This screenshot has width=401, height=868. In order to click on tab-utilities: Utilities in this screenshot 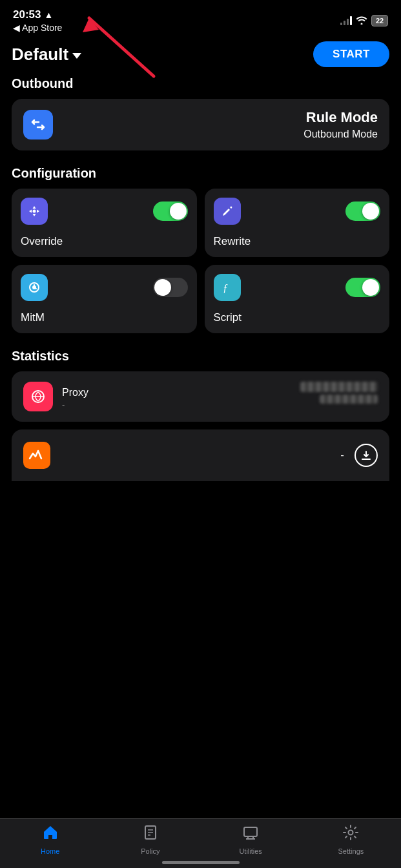, I will do `click(251, 840)`.